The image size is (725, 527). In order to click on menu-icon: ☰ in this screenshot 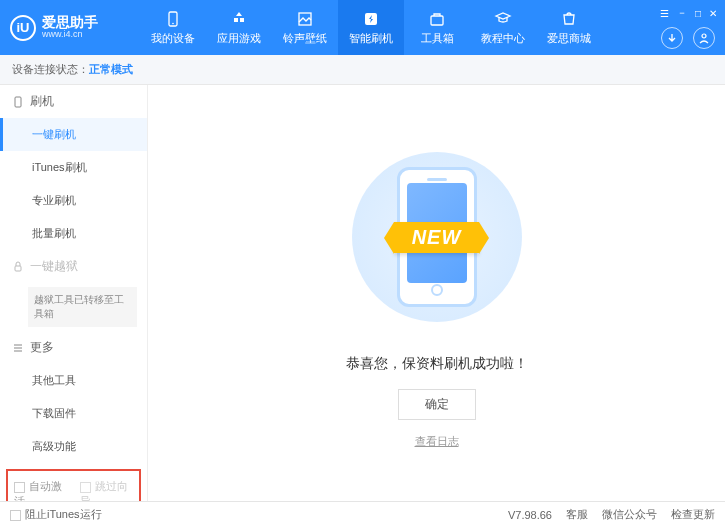, I will do `click(664, 14)`.